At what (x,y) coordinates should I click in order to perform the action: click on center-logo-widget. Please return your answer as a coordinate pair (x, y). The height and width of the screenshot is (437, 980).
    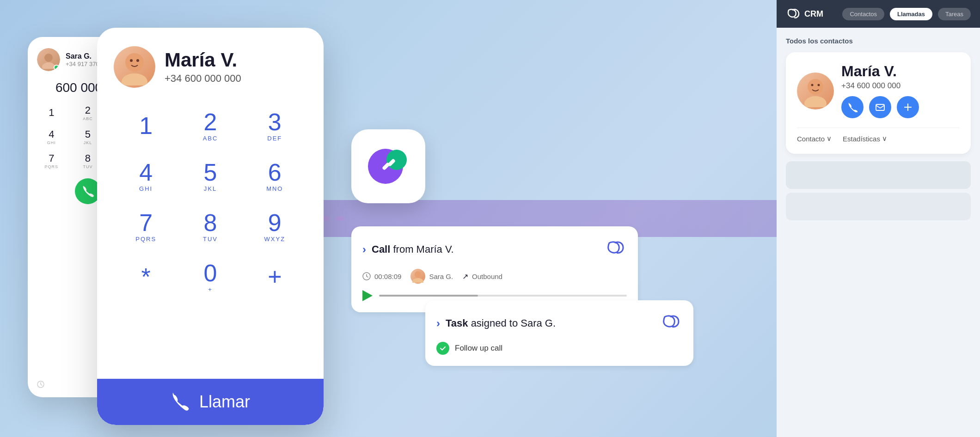
    Looking at the image, I should click on (388, 166).